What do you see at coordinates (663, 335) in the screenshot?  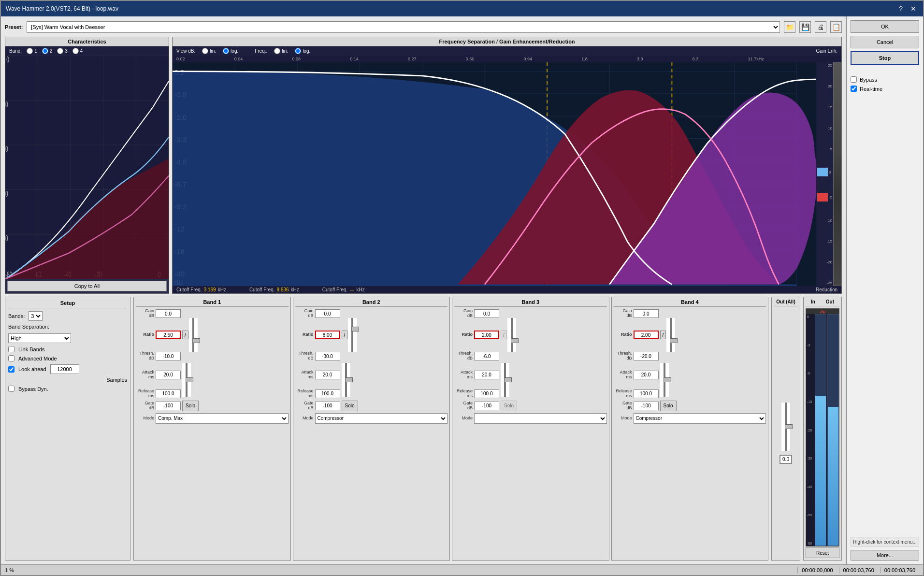 I see `band4-ratio-btn: /` at bounding box center [663, 335].